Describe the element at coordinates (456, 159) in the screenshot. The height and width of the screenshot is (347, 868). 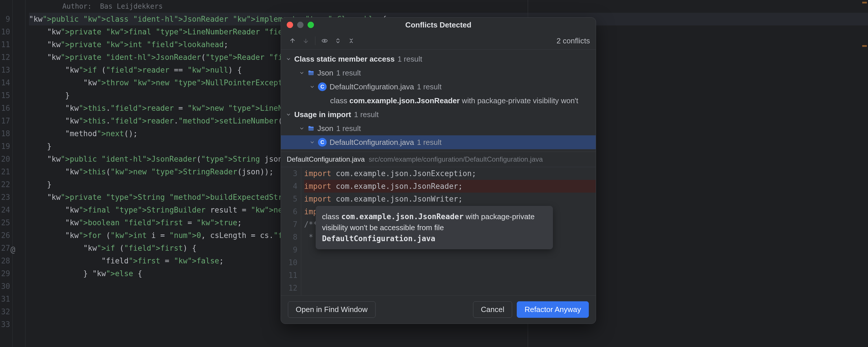
I see `preview-file-path: src/com/example/configuration/DefaultCon…` at that location.